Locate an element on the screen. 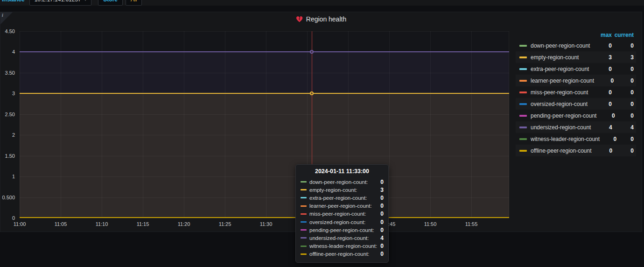  tooltip-series-name: miss-peer-region-count: is located at coordinates (345, 214).